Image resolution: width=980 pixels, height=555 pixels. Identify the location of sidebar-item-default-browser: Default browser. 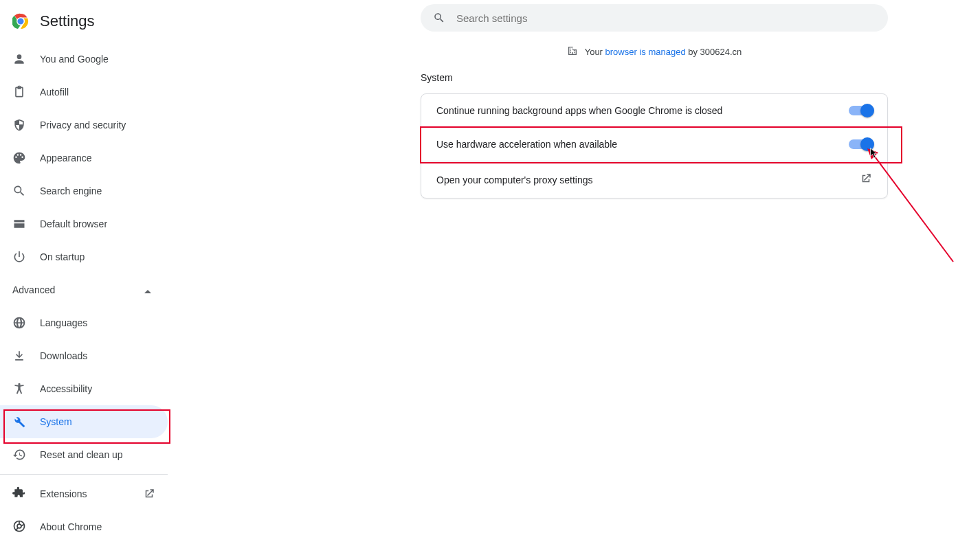
(84, 224).